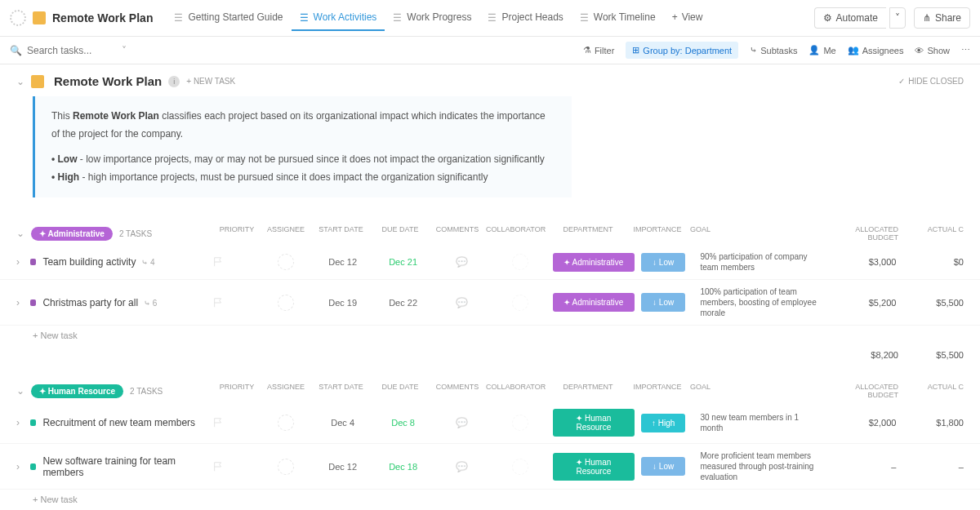 The width and height of the screenshot is (980, 510). I want to click on tab-getting-started-guide: ☰Getting Started Guide, so click(229, 18).